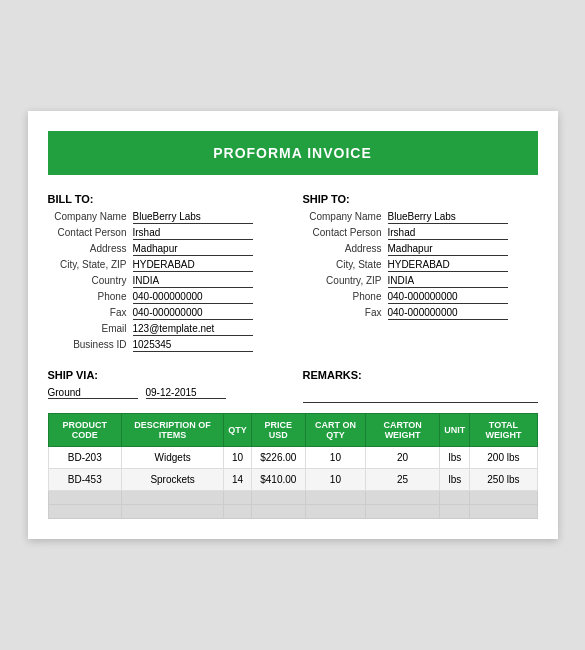 The height and width of the screenshot is (650, 585). What do you see at coordinates (293, 386) in the screenshot?
I see `ship-remarks-row: SHIP VIA: Ground 09-12-2015 REMARKS:` at bounding box center [293, 386].